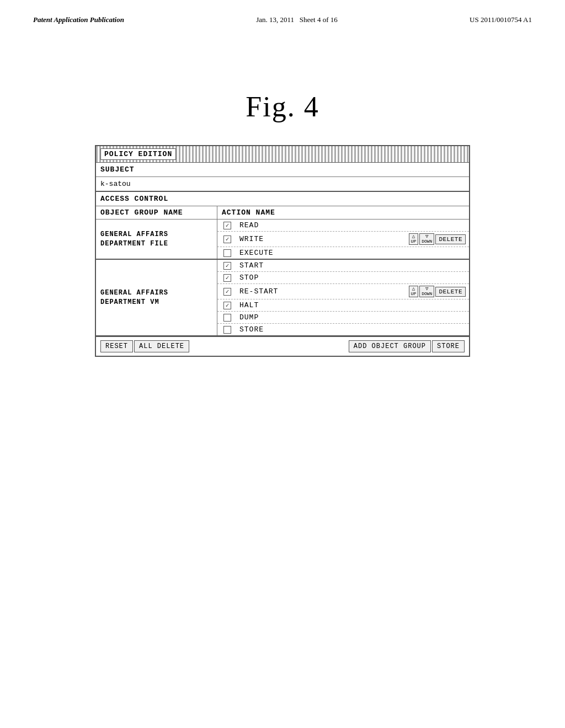 This screenshot has height=728, width=565. Describe the element at coordinates (282, 213) in the screenshot. I see `column-headers: OBJECT GROUP NAME ACTION NAME` at that location.